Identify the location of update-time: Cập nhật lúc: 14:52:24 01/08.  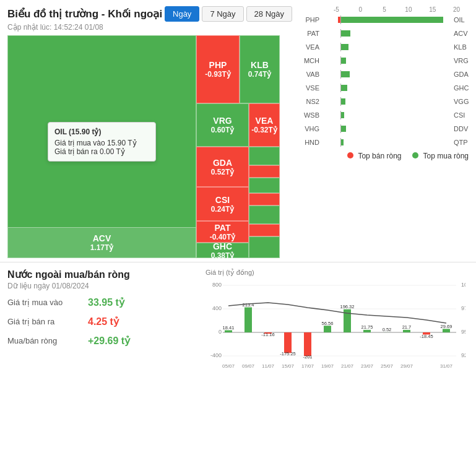
(150, 27).